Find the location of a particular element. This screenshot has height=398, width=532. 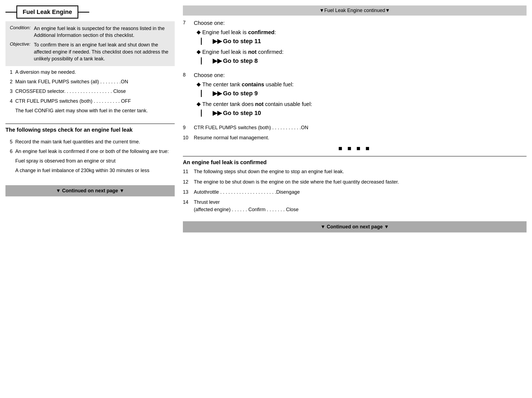

objective-row: Objective: To confirm there is an engine… is located at coordinates (90, 52).